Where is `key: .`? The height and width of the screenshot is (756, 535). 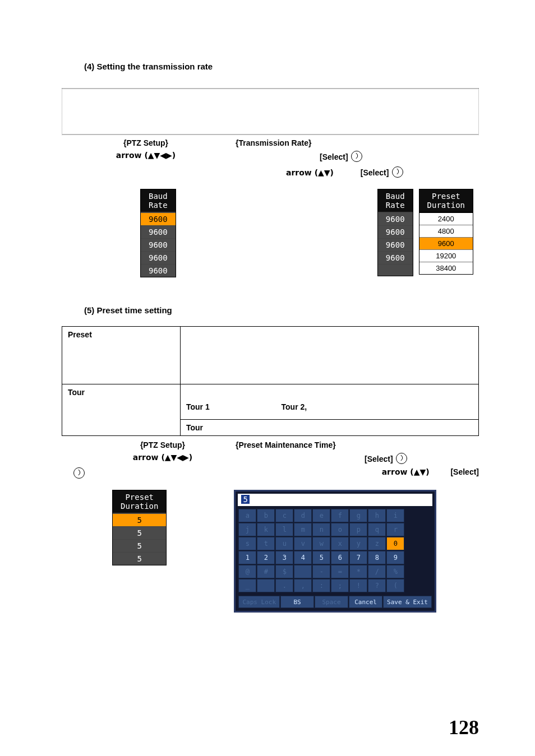
key: . is located at coordinates (284, 586).